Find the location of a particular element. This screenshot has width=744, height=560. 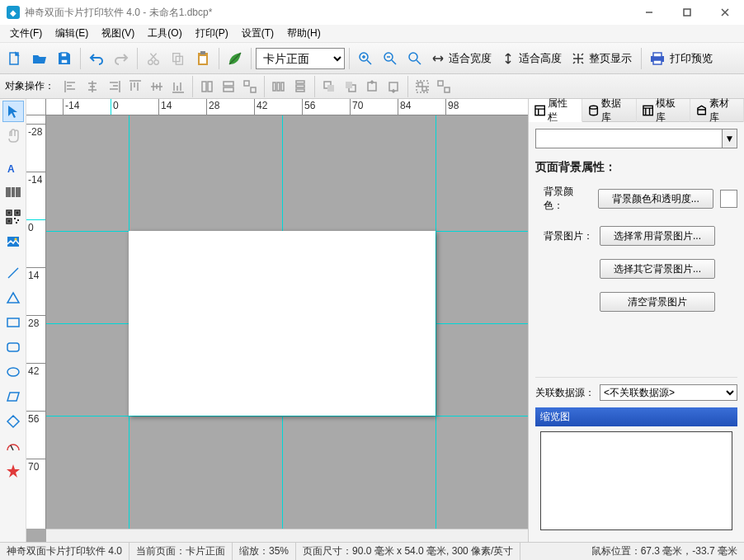

same-height-icon is located at coordinates (228, 87).